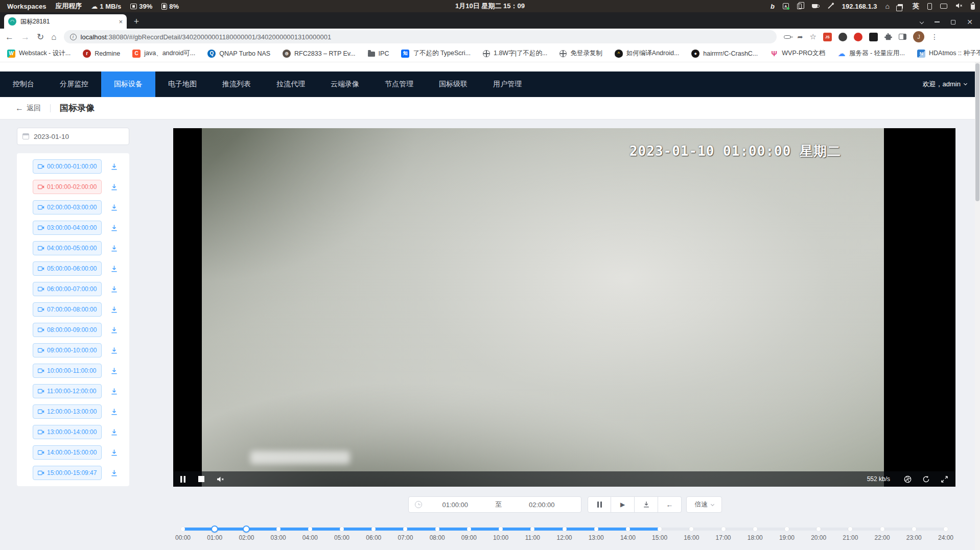 The image size is (980, 550). I want to click on bookmark-star-icon: ☆, so click(812, 37).